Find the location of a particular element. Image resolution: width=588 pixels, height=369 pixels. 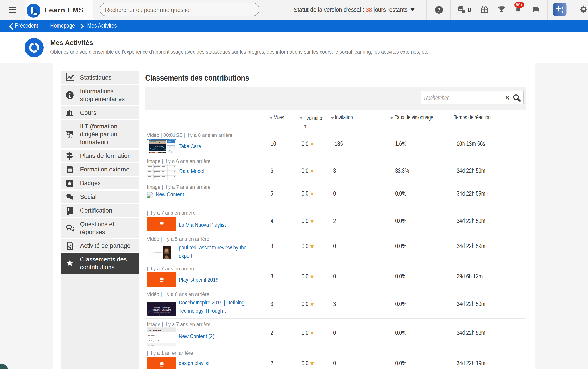

svg-text: docebo is located at coordinates (157, 146).